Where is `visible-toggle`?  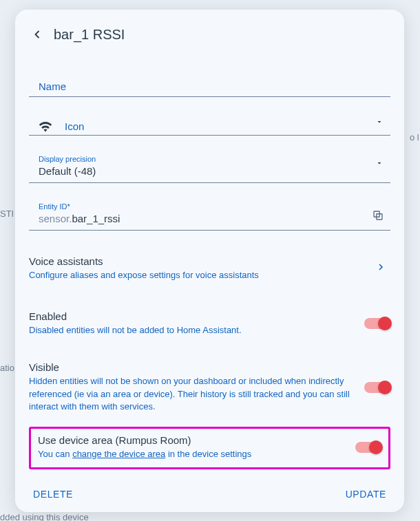
visible-toggle is located at coordinates (377, 387).